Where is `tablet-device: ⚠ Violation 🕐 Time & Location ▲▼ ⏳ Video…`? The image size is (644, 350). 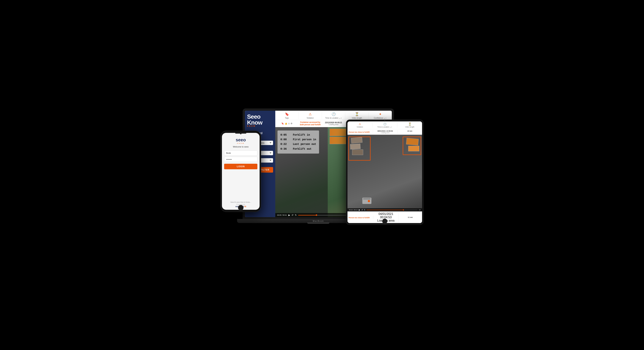 tablet-device: ⚠ Violation 🕐 Time & Location ▲▼ ⏳ Video… is located at coordinates (385, 172).